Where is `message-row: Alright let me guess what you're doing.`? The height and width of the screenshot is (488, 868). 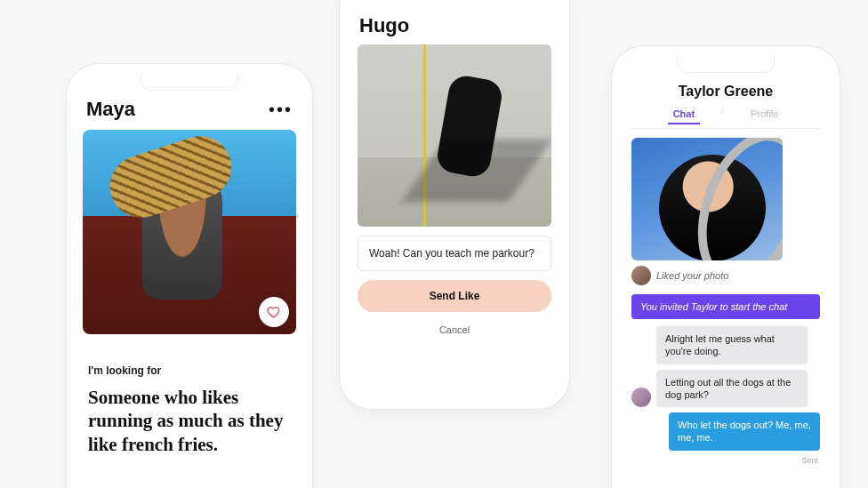
message-row: Alright let me guess what you're doing. is located at coordinates (726, 345).